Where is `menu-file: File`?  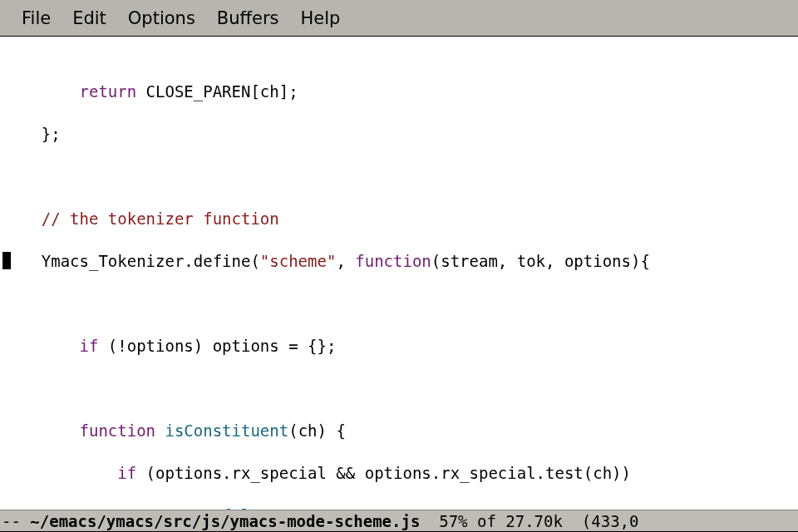 menu-file: File is located at coordinates (37, 18).